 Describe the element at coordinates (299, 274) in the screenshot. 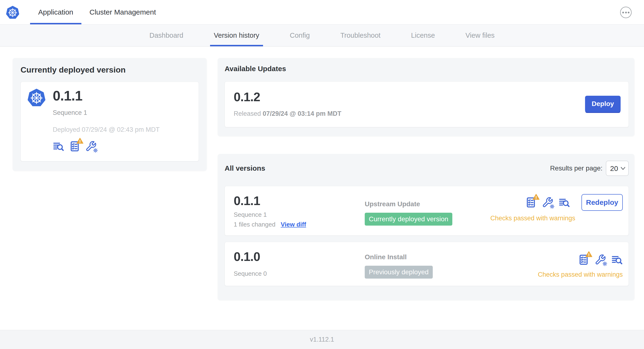

I see `row-sequence-label: Sequence 0` at that location.